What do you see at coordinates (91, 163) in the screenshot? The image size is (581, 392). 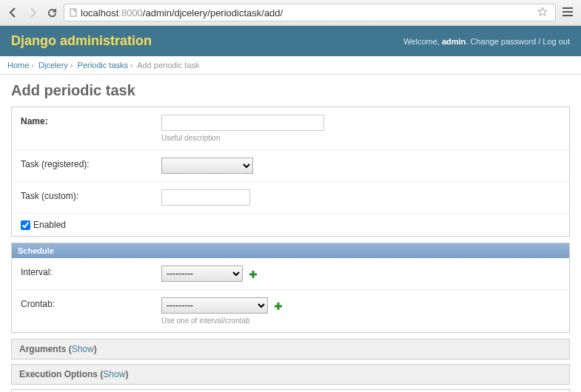 I see `task-registered-label: Task (registered):` at bounding box center [91, 163].